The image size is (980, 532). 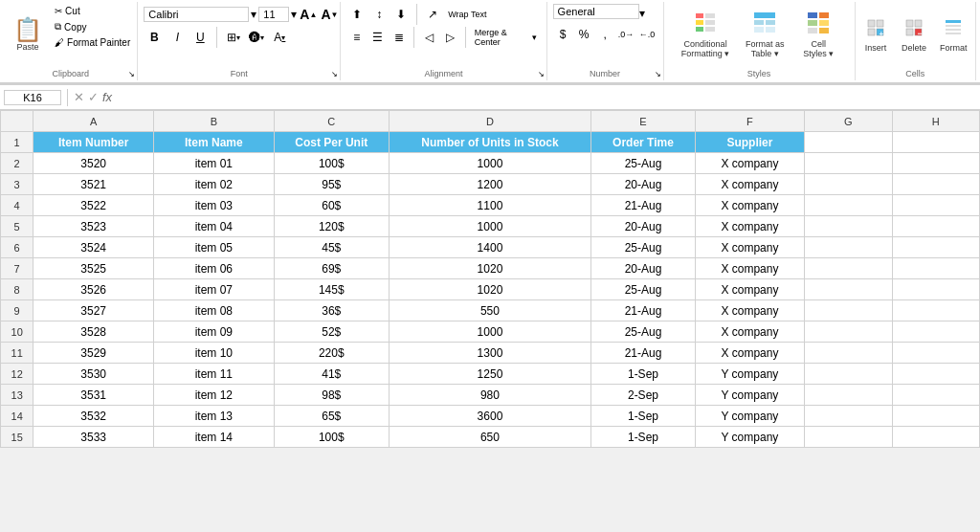 I want to click on clipboard-launcher: ↘, so click(x=132, y=75).